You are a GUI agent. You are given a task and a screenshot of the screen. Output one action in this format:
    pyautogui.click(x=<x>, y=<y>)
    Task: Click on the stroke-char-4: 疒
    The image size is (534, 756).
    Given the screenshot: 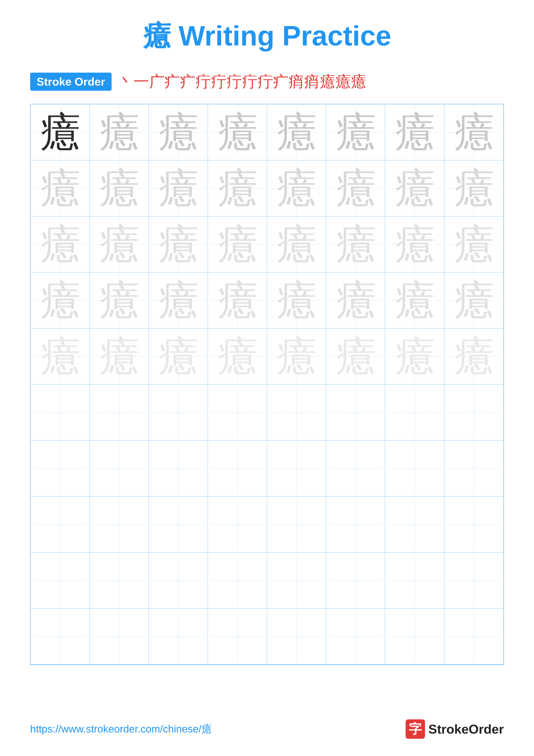 What is the action you would take?
    pyautogui.click(x=172, y=82)
    